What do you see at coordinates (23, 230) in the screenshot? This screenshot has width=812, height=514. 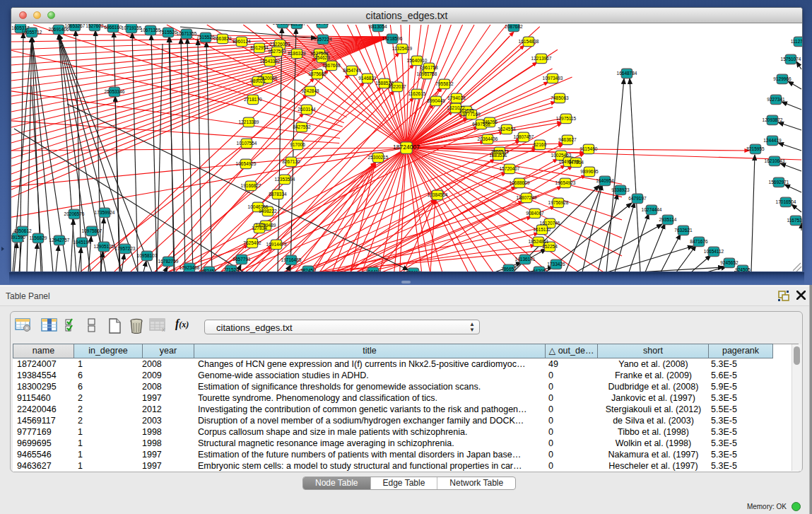 I see `svg-text: 4350612` at bounding box center [23, 230].